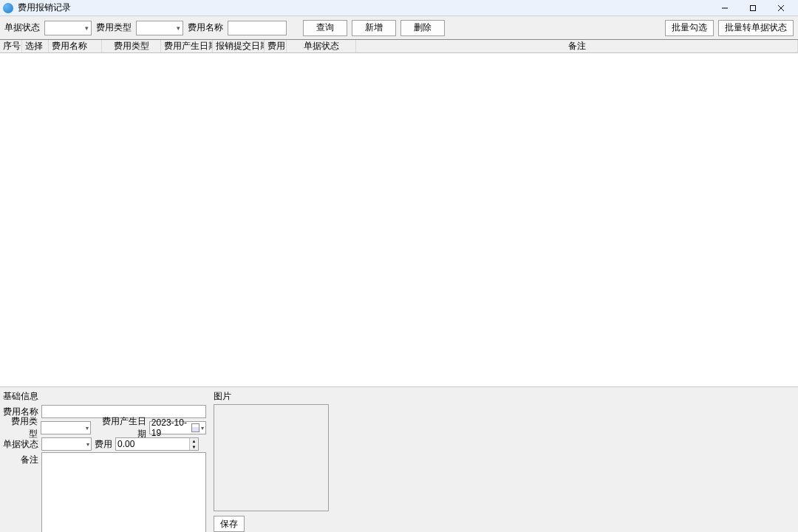  Describe the element at coordinates (271, 461) in the screenshot. I see `image-section: 图片 保存` at that location.